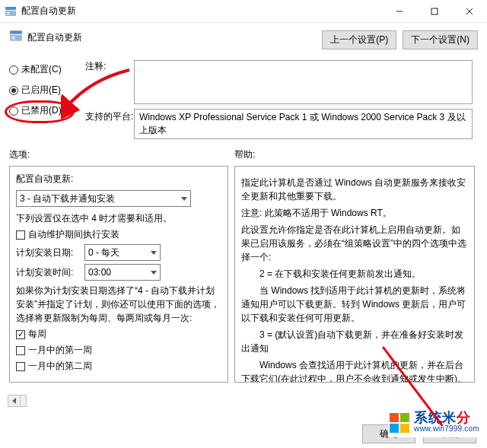 The width and height of the screenshot is (487, 448). What do you see at coordinates (355, 370) in the screenshot?
I see `help-p7: Windows 会查找适用于此计算机的更新，并在后台下载它们(在此过程中，用户不…` at bounding box center [355, 370].